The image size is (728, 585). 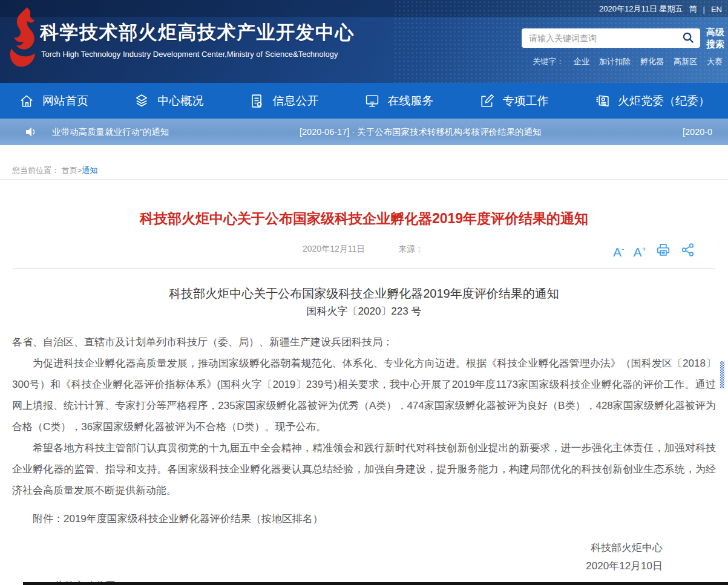 I want to click on document-number: 国科火字〔2020〕223 号, so click(x=364, y=311).